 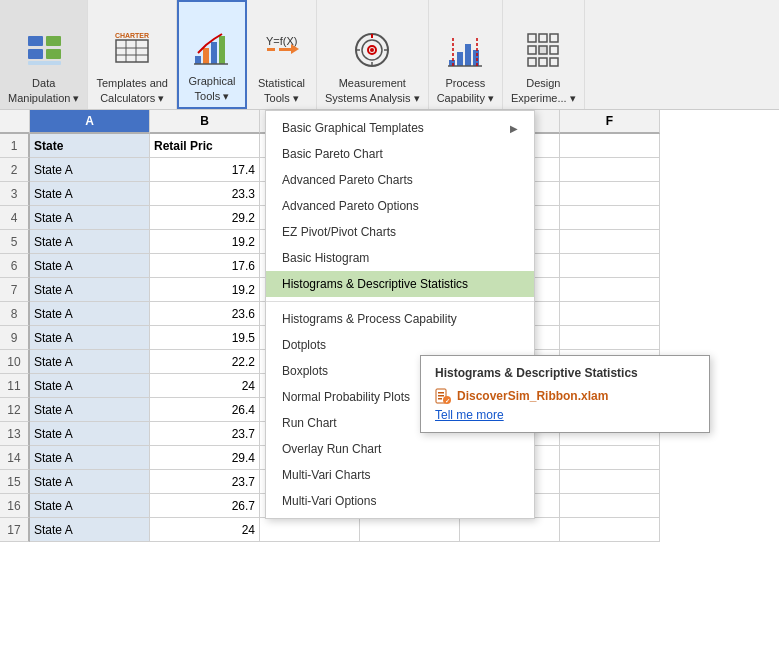 I want to click on row-header-11: 11, so click(x=15, y=386).